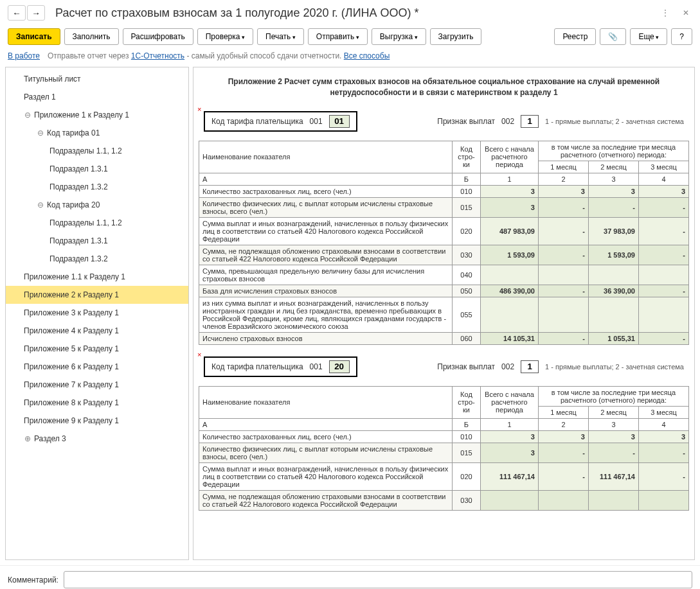  What do you see at coordinates (509, 338) in the screenshot?
I see `cell-total: 14 105,31` at bounding box center [509, 338].